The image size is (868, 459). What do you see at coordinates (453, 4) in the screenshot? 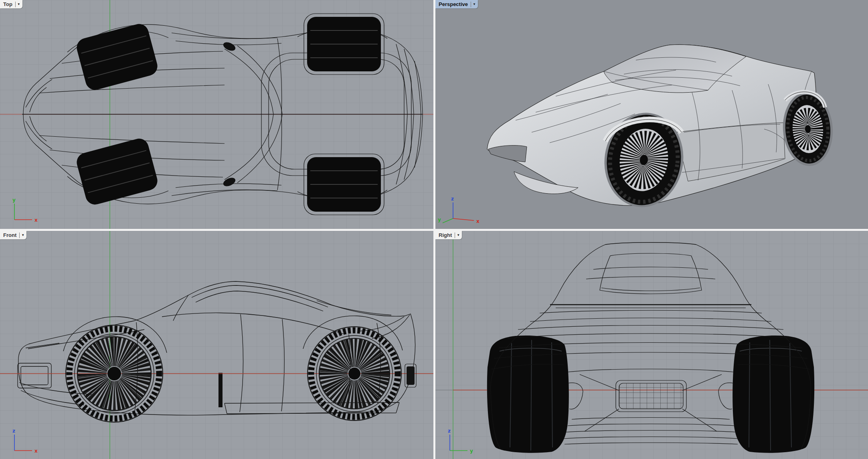
I see `viewport-title: Perspective` at bounding box center [453, 4].